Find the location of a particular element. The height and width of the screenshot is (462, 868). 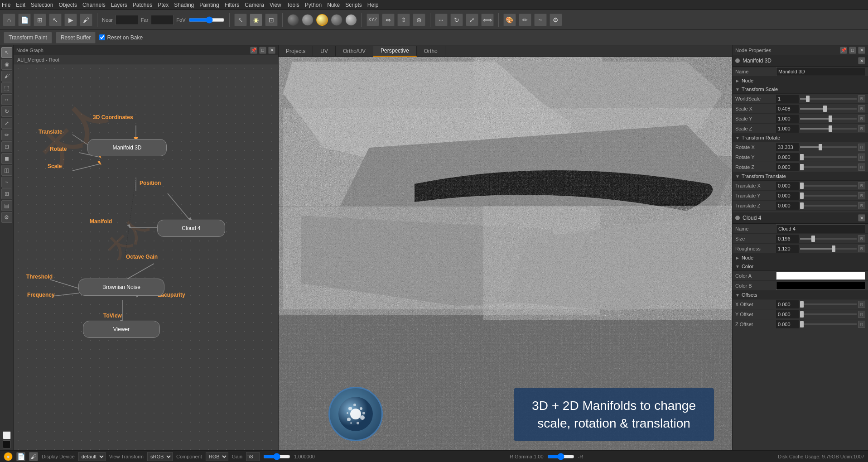

menu-item-ptex: Ptex is located at coordinates (163, 5).